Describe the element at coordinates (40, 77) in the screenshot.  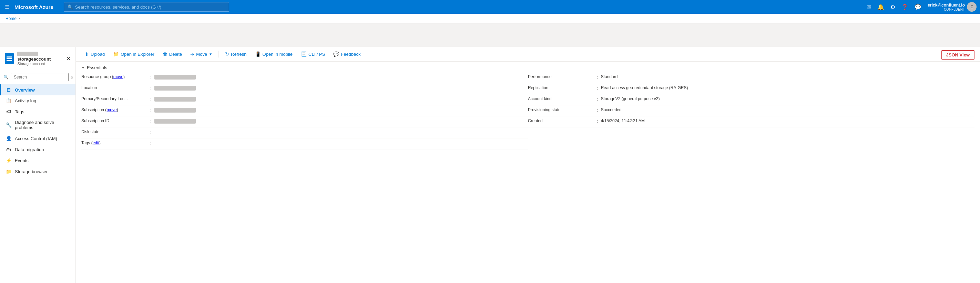
I see `sidebar-search-input` at that location.